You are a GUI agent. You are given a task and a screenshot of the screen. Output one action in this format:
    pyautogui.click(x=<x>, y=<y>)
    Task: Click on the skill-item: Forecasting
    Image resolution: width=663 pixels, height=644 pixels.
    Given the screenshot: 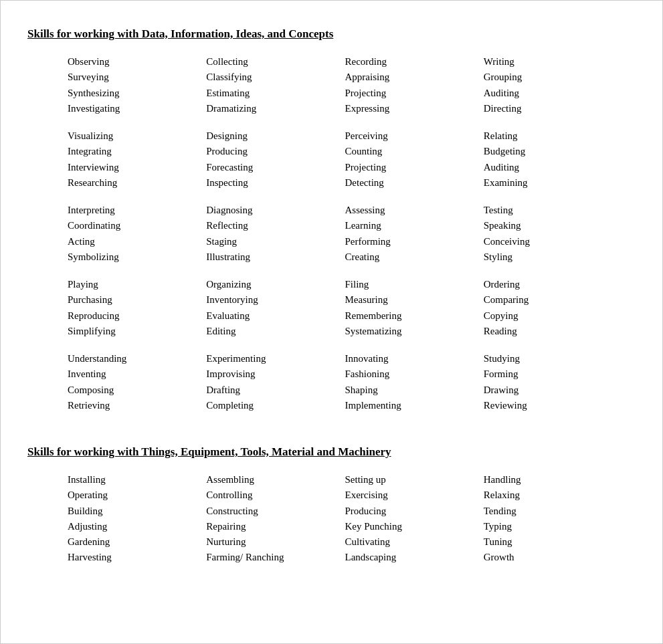 What is the action you would take?
    pyautogui.click(x=276, y=167)
    